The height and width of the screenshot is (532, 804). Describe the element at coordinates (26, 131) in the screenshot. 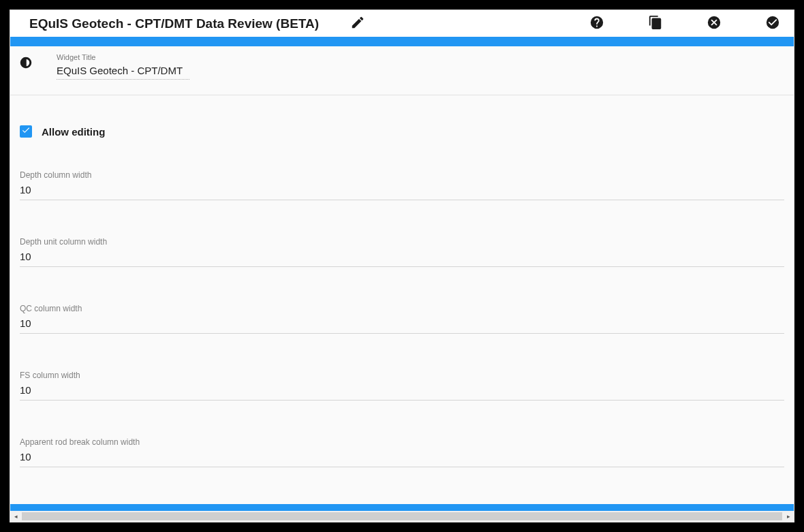

I see `allow-editing-checkbox` at that location.